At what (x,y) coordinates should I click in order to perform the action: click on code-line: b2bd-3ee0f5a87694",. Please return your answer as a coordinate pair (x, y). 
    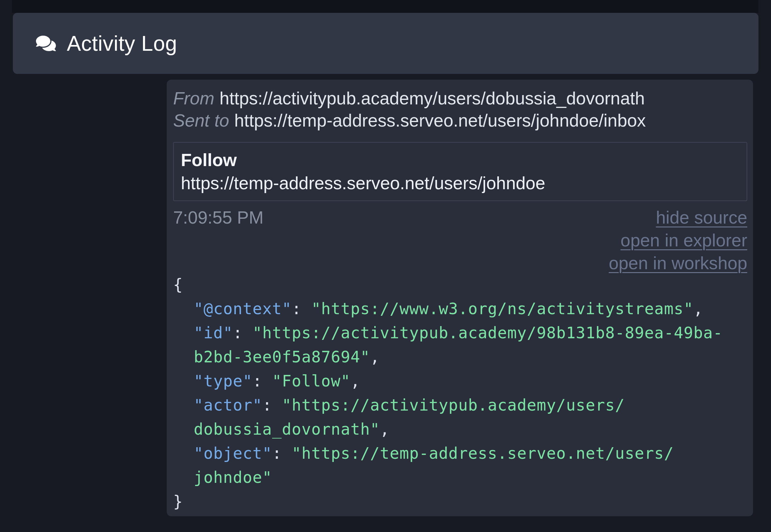
    Looking at the image, I should click on (460, 357).